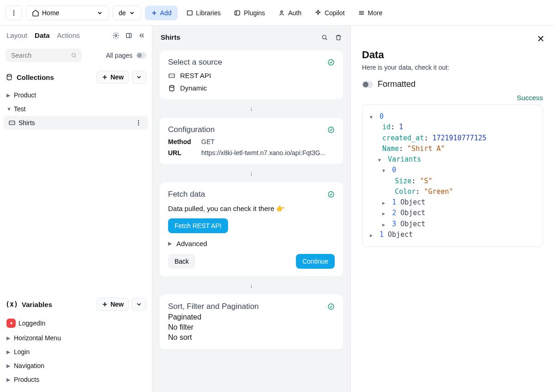  Describe the element at coordinates (315, 261) in the screenshot. I see `continue-button: Continue` at that location.